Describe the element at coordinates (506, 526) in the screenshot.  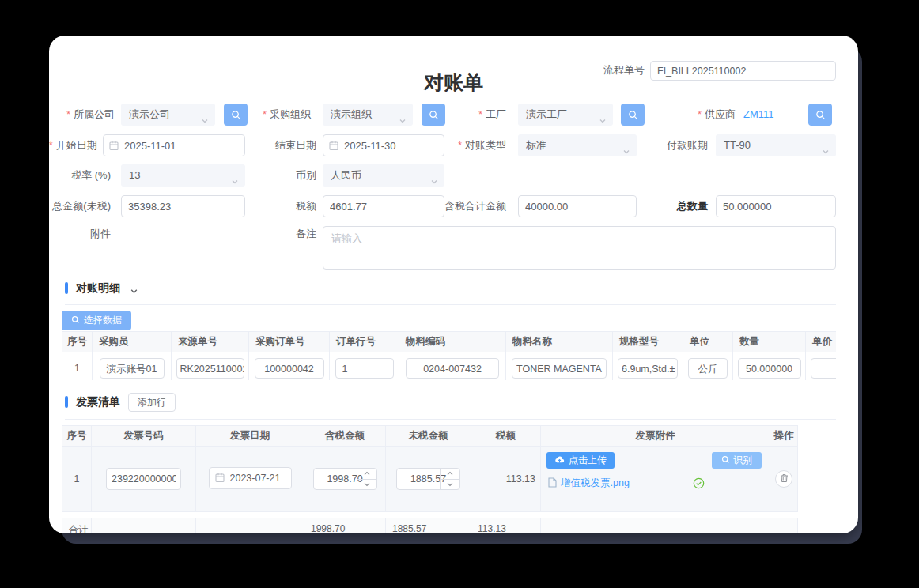
I see `summary-tax: 113.13` at that location.